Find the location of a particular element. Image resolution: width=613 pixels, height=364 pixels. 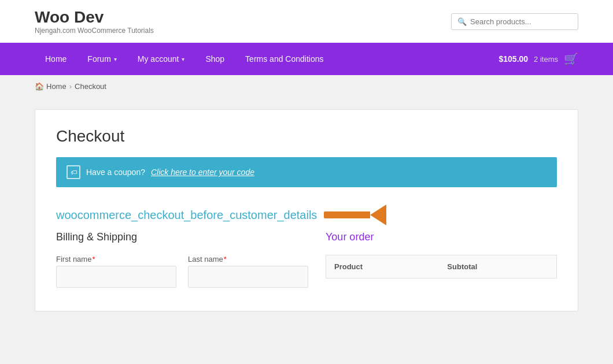

checkout-columns: Billing & Shipping First name* Last name… is located at coordinates (306, 262).